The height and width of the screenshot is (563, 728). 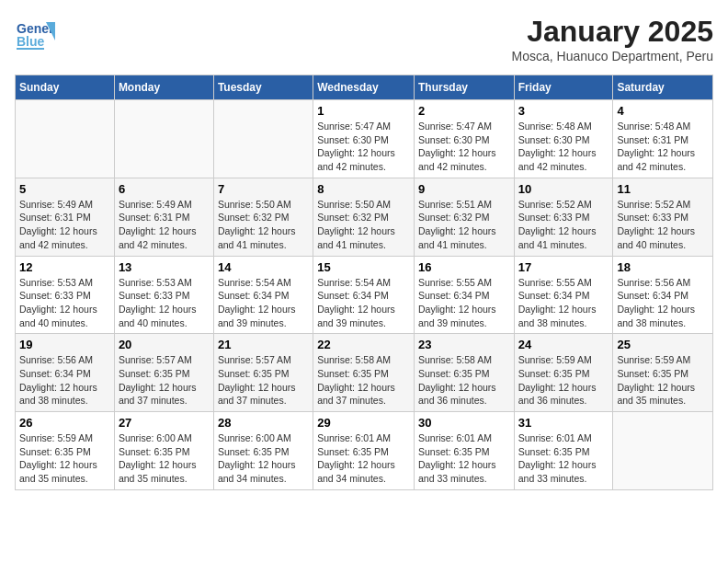 What do you see at coordinates (564, 147) in the screenshot?
I see `day-info: Sunrise: 5:48 AM Sunset: 6:30 PM Dayligh…` at bounding box center [564, 147].